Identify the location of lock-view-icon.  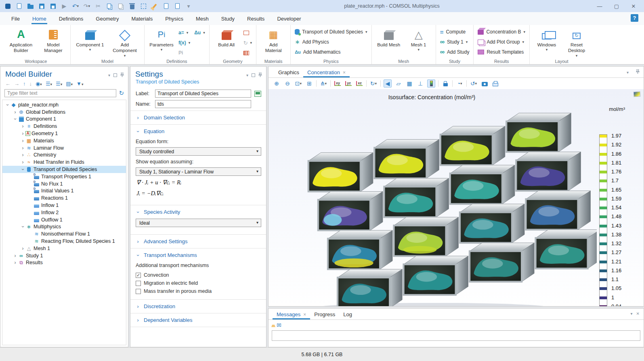
(445, 83).